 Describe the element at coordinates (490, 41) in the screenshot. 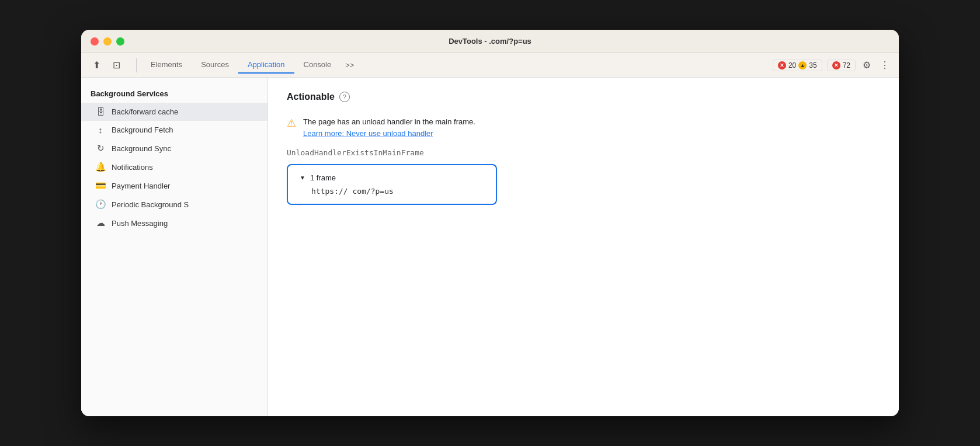

I see `window-title: DevTools - .com/?p=us` at that location.